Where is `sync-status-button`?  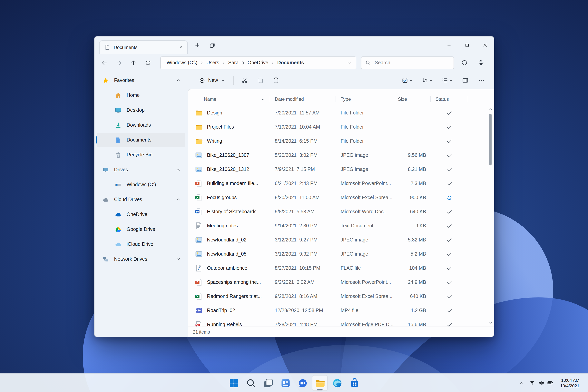 sync-status-button is located at coordinates (464, 63).